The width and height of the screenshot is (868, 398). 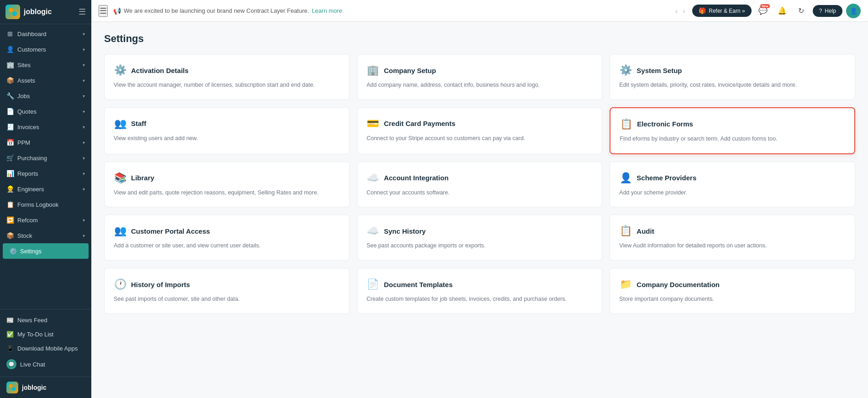 I want to click on card-title-sync-history: Sync History, so click(x=405, y=231).